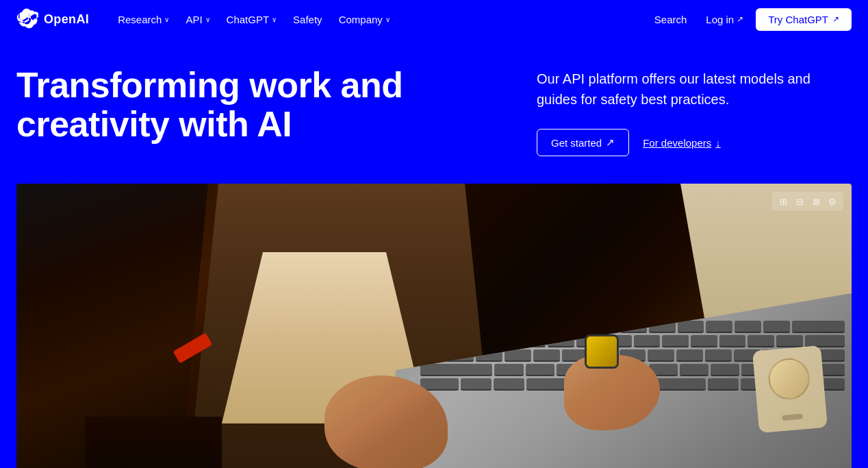 Image resolution: width=868 pixels, height=468 pixels. What do you see at coordinates (256, 105) in the screenshot?
I see `hero-left: Transforming work and creativity with AI` at bounding box center [256, 105].